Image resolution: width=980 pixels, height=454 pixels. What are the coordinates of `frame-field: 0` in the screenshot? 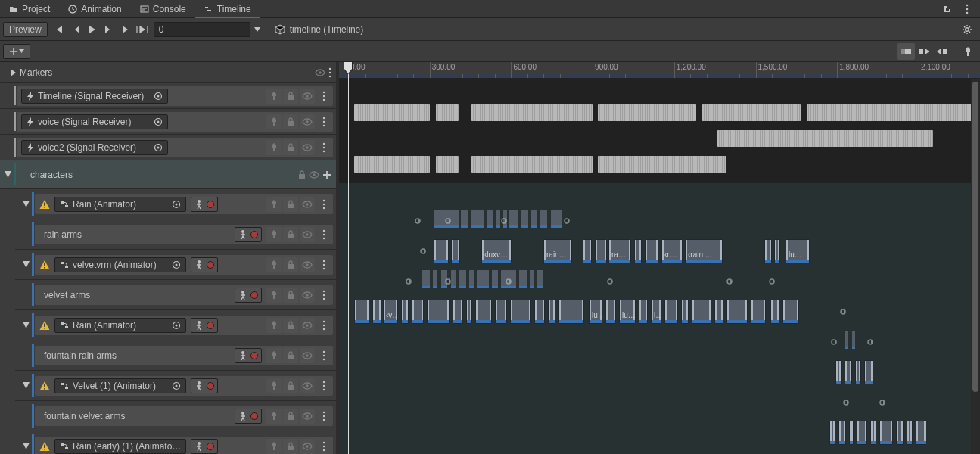 It's located at (202, 30).